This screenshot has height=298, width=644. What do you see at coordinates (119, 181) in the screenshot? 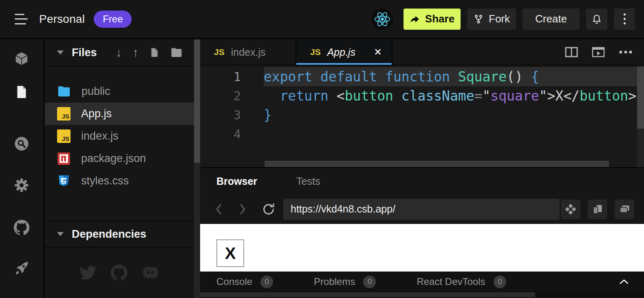
I see `file-row-stylescss: styles.css` at bounding box center [119, 181].